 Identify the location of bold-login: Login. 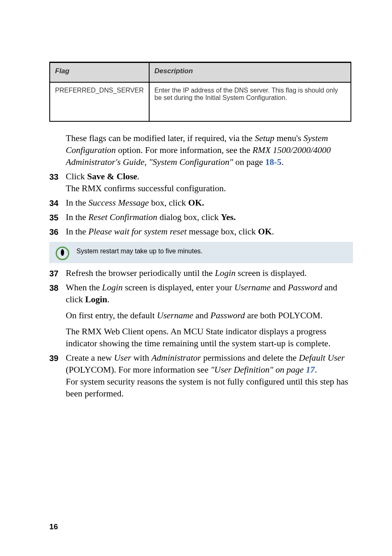
(96, 299).